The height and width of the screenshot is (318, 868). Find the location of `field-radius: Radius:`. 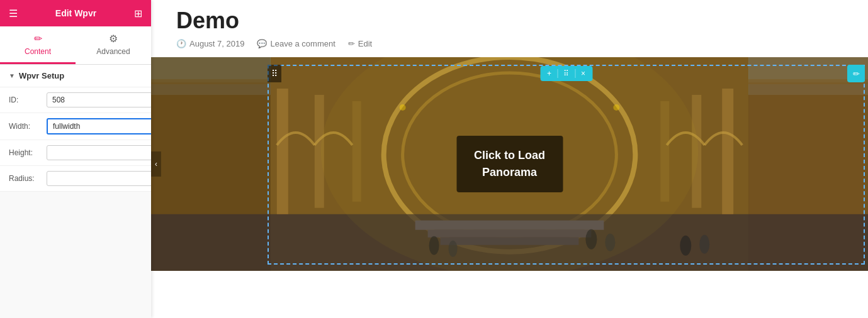

field-radius: Radius: is located at coordinates (76, 178).